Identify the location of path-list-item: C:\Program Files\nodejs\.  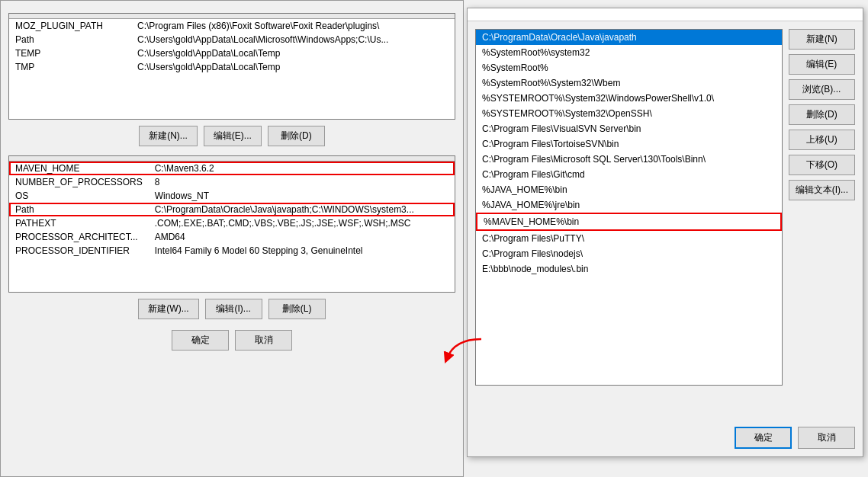
(628, 254).